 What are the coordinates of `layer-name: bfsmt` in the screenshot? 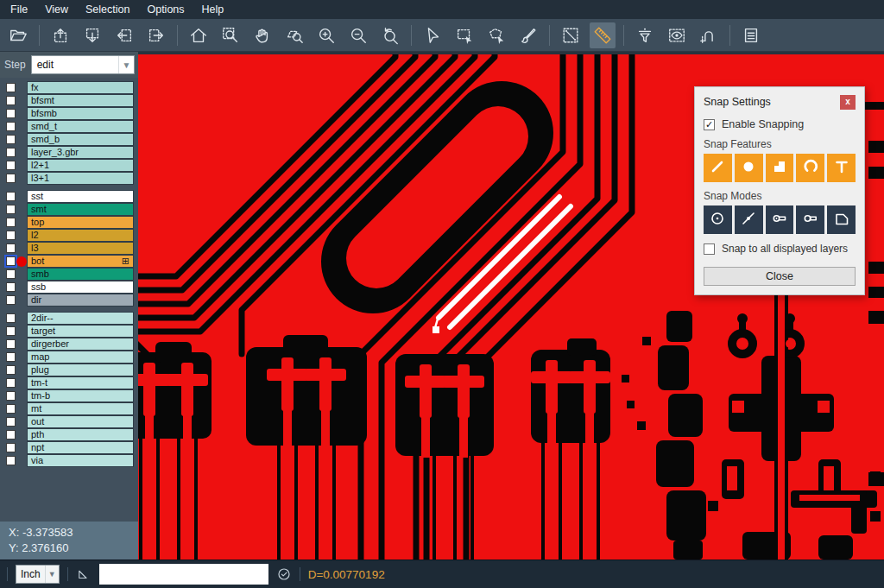 It's located at (80, 100).